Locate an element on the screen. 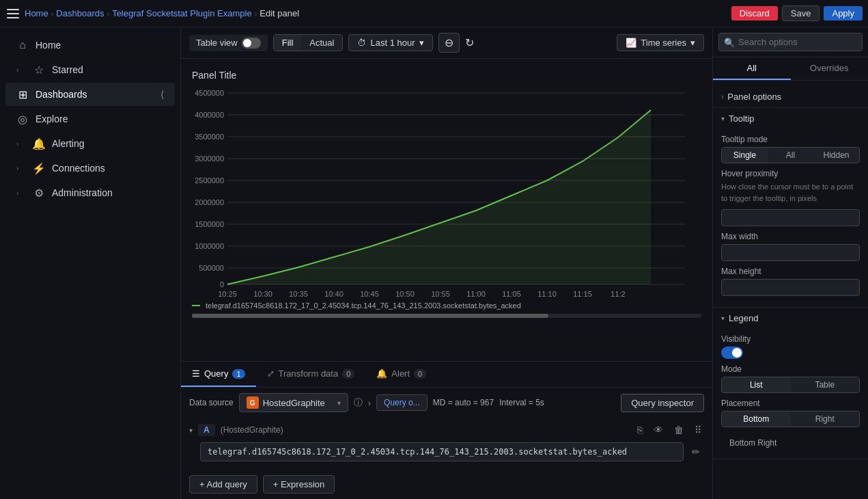 Image resolution: width=868 pixels, height=499 pixels. hover-proximity-input is located at coordinates (791, 217).